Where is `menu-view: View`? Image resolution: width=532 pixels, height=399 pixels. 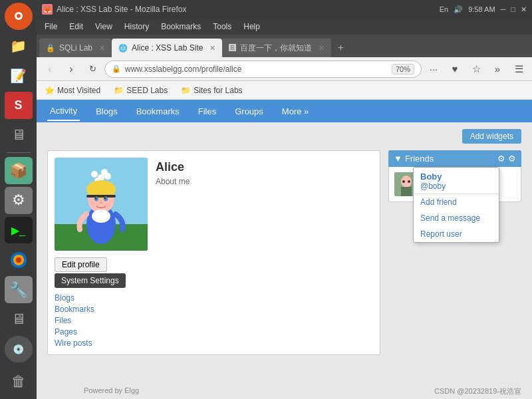
menu-view: View is located at coordinates (104, 27).